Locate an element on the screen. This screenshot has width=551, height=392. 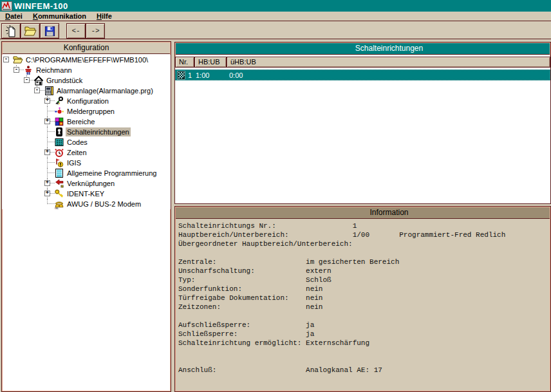
tree-item-label: Konfiguration is located at coordinates (88, 101).